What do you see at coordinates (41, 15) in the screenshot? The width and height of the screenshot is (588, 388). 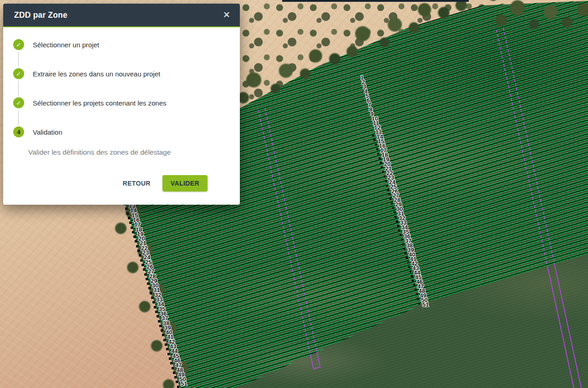 I see `dialog-title: ZDD par Zone` at bounding box center [41, 15].